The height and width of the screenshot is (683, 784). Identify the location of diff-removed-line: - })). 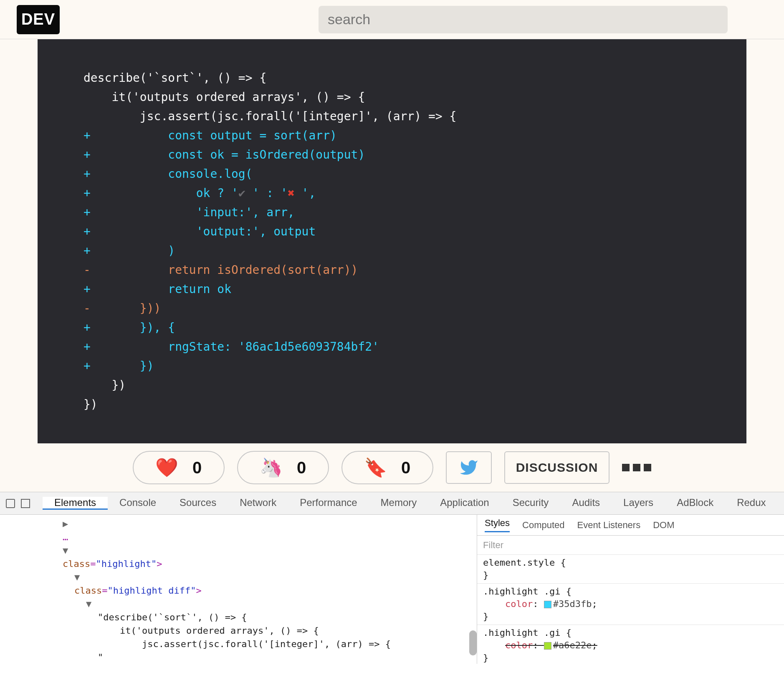
(402, 309).